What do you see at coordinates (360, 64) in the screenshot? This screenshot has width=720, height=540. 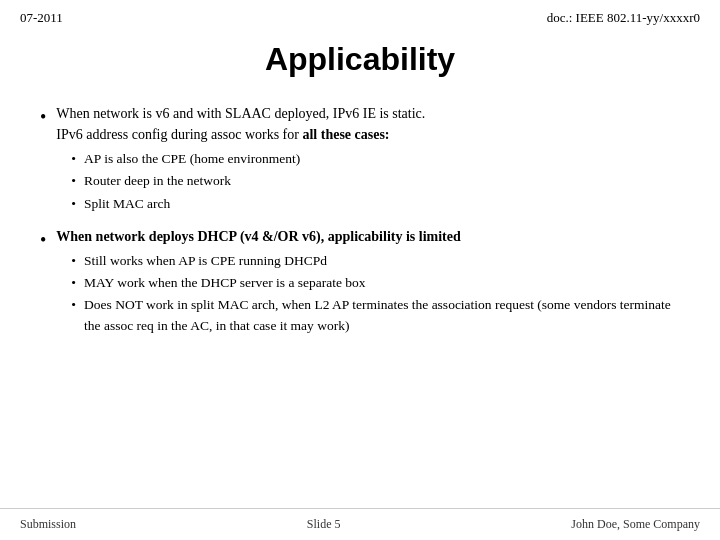 I see `title-section: Applicability` at bounding box center [360, 64].